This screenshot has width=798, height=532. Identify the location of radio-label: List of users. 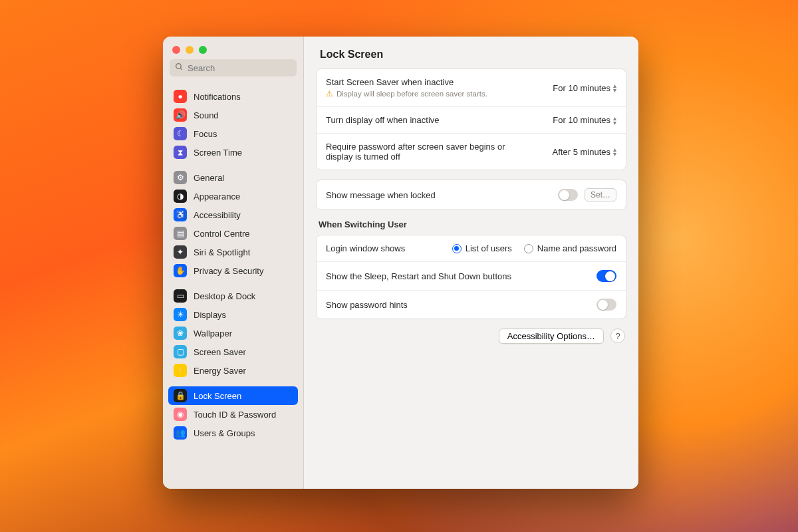
(489, 249).